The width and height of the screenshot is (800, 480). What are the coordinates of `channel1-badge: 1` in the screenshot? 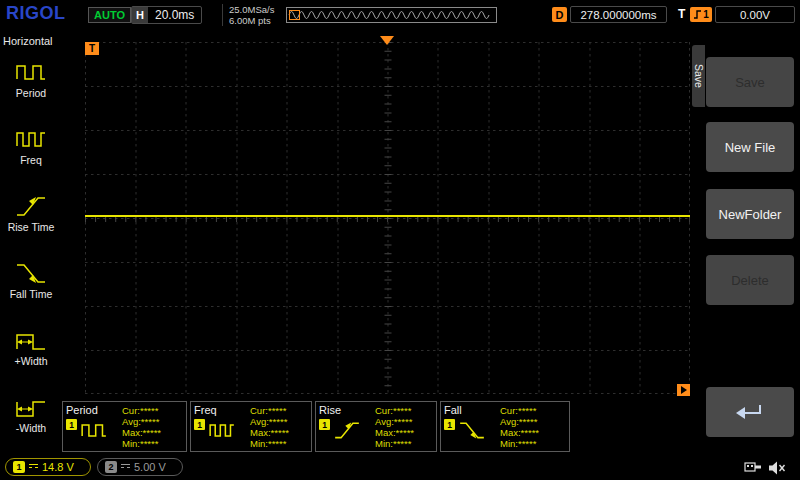 It's located at (19, 467).